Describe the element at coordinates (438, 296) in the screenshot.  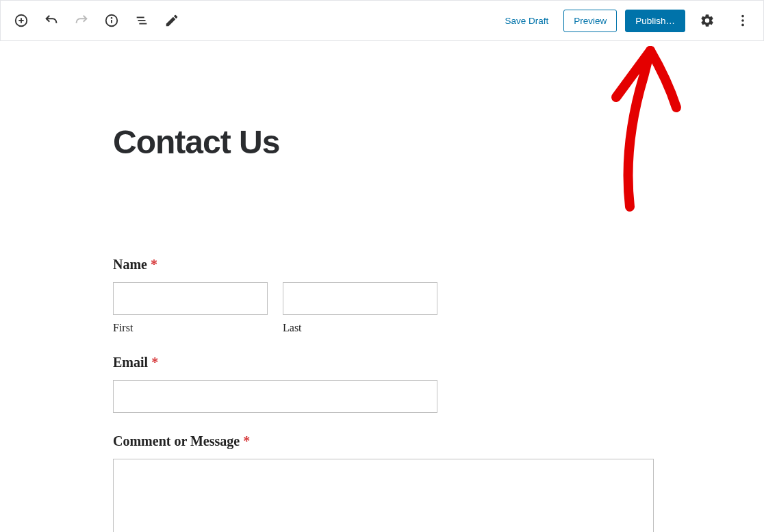
I see `name-field: Name * First Last` at that location.